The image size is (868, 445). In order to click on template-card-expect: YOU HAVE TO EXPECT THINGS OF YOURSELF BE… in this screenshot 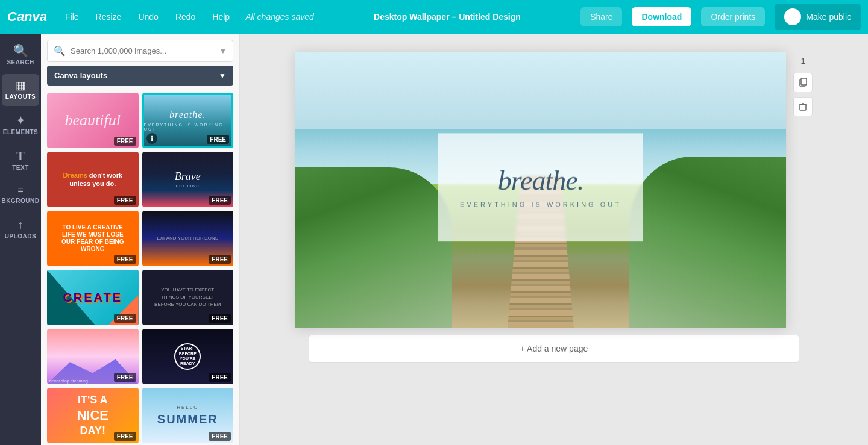, I will do `click(188, 297)`.